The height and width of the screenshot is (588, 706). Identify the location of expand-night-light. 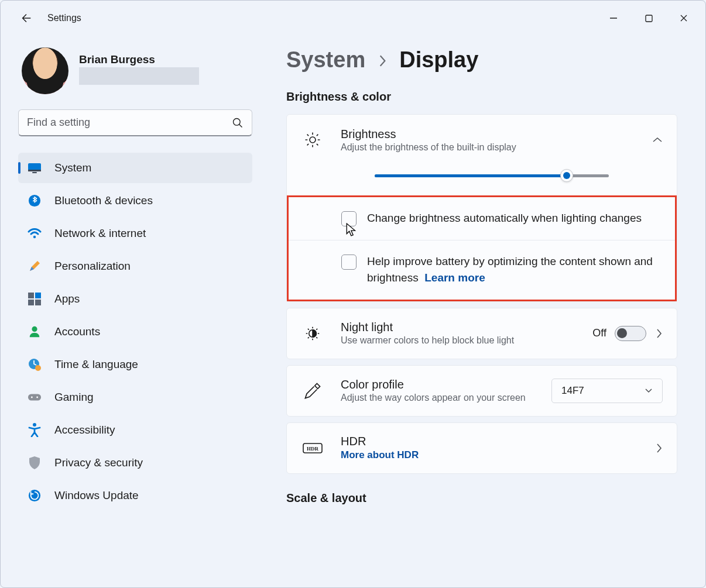
(659, 333).